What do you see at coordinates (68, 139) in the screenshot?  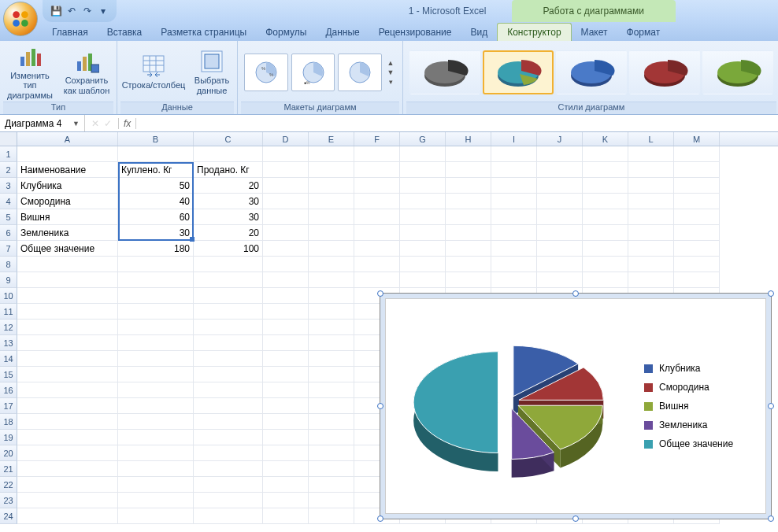 I see `col-header: A` at bounding box center [68, 139].